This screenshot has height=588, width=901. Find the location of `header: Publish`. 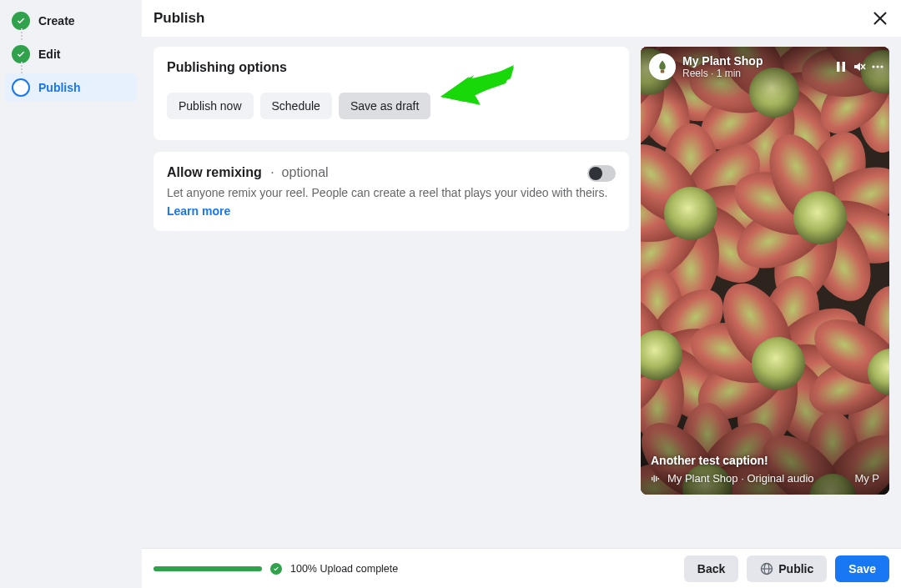

header: Publish is located at coordinates (521, 18).